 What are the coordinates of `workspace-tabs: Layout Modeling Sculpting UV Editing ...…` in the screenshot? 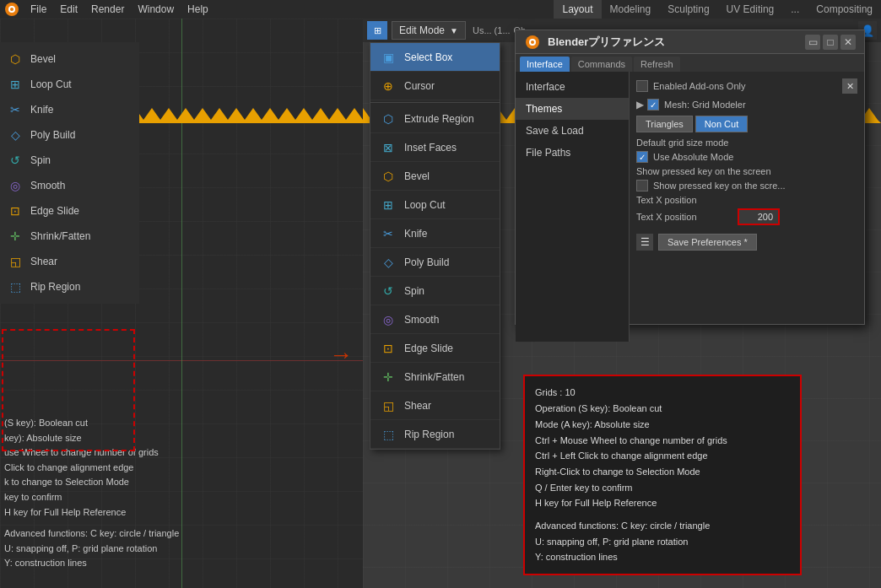 It's located at (717, 9).